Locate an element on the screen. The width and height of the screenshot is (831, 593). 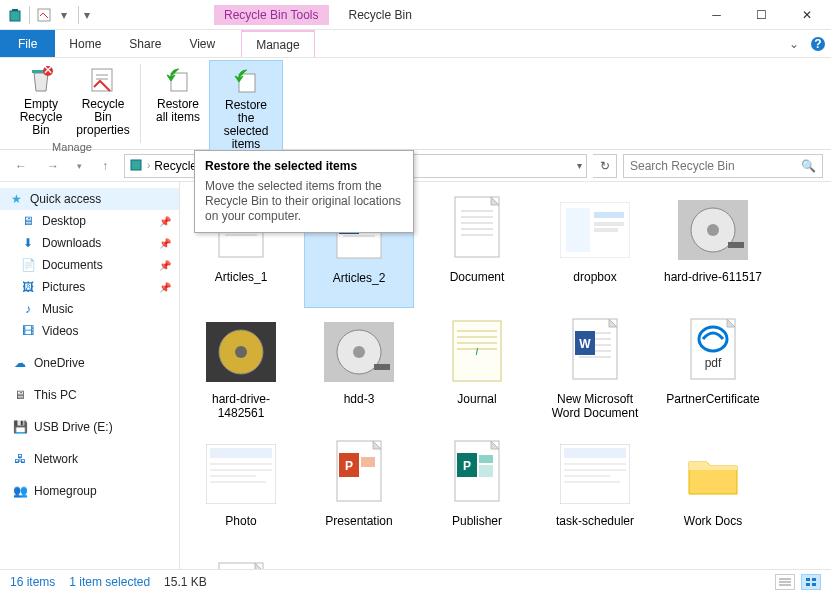
breadcrumb: Recycle is located at coordinates (176, 166).